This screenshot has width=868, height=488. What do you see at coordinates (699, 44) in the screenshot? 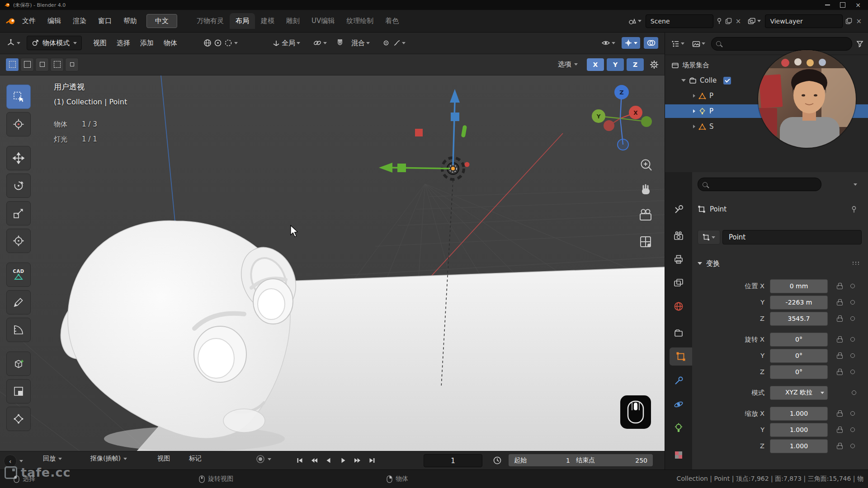
I see `outliner-display-mode-button` at bounding box center [699, 44].